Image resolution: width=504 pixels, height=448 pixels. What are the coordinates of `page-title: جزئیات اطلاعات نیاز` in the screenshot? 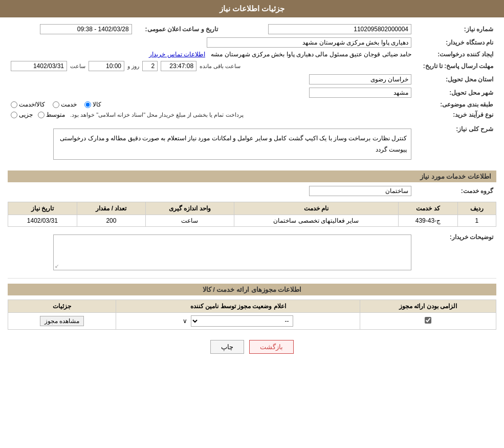 It's located at (252, 8).